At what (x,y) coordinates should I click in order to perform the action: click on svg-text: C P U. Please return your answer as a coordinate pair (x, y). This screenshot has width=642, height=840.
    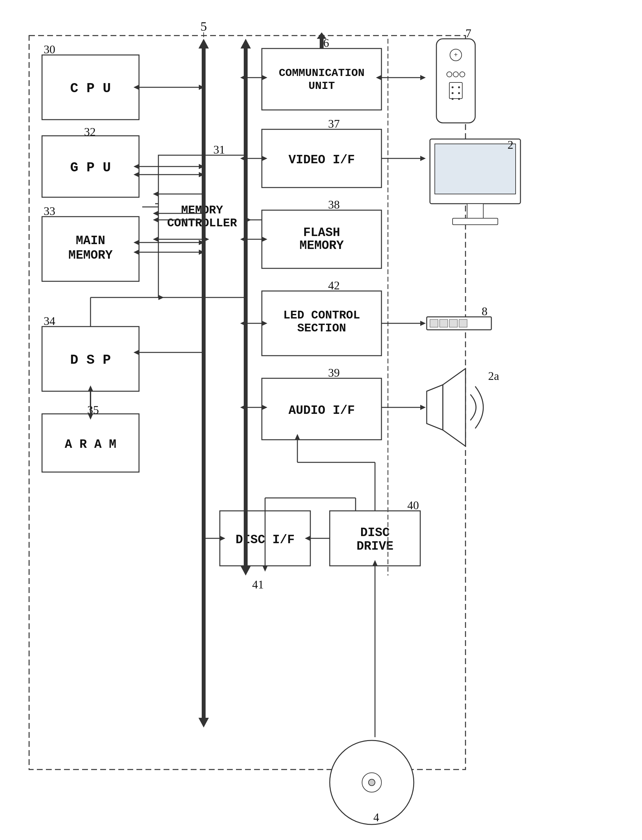
    Looking at the image, I should click on (91, 89).